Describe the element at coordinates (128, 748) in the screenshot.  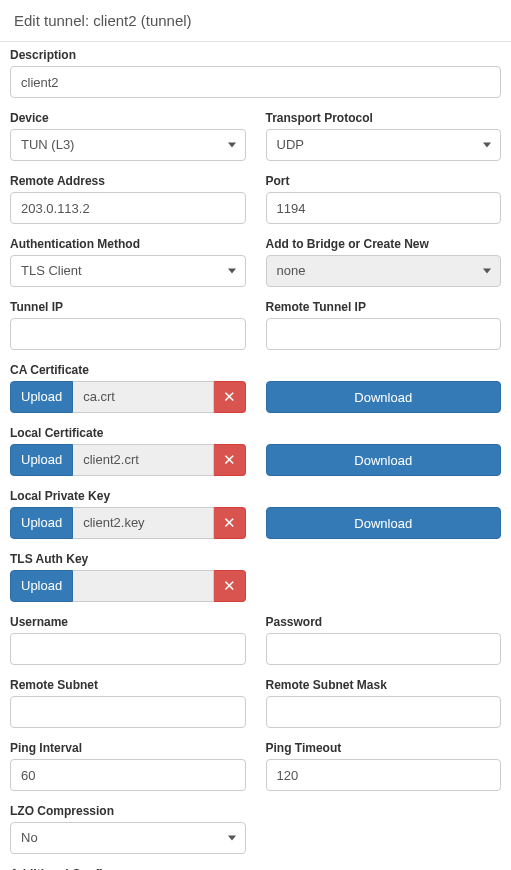
I see `ping-interval-label: Ping Interval` at that location.